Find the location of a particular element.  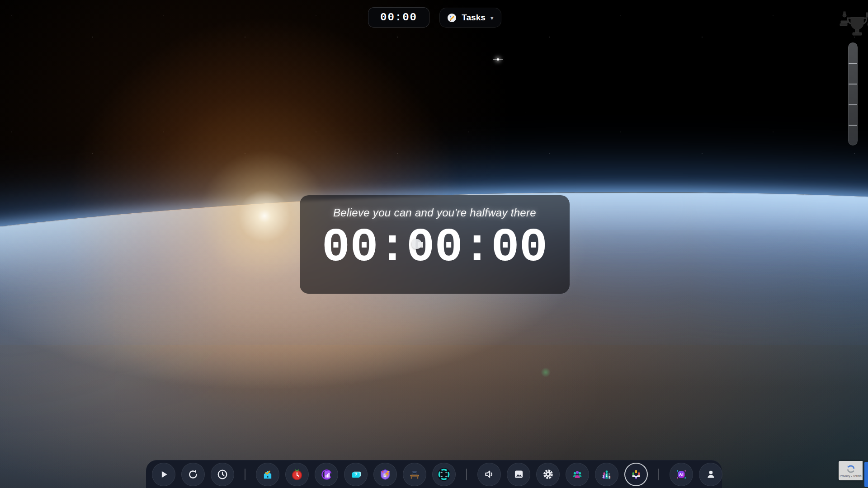

focus-ring-icon is located at coordinates (444, 474).